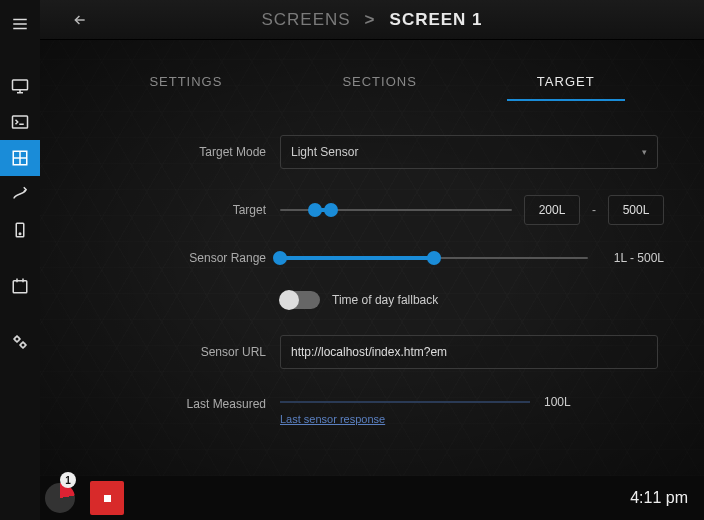  What do you see at coordinates (372, 70) in the screenshot?
I see `tabs: SETTINGS SECTIONS TARGET` at bounding box center [372, 70].